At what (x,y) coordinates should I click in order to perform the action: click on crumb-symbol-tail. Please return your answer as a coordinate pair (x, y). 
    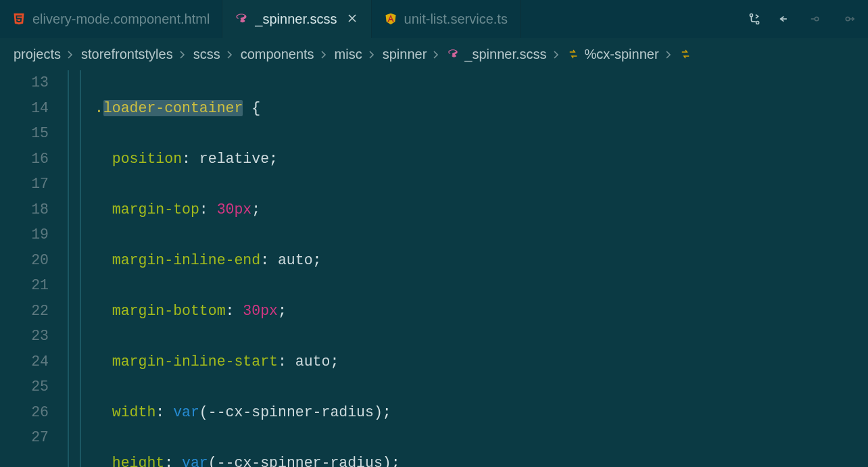
    Looking at the image, I should click on (685, 54).